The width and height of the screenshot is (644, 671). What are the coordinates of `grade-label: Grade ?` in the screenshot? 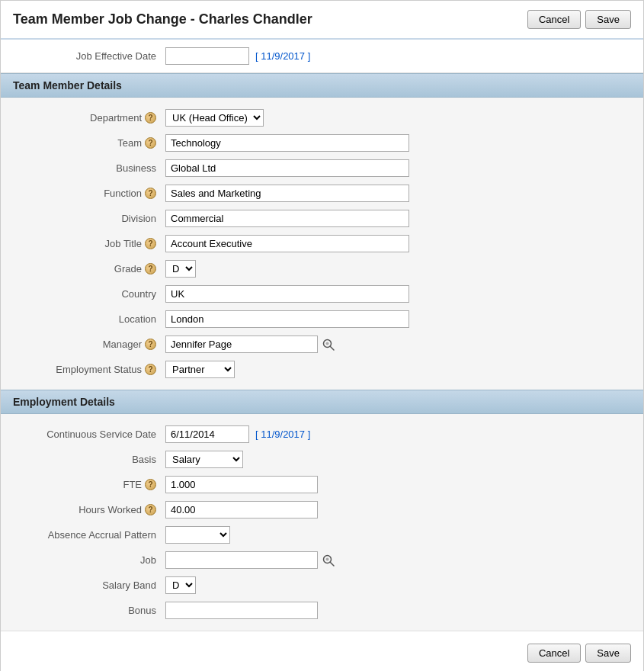 It's located at (89, 268).